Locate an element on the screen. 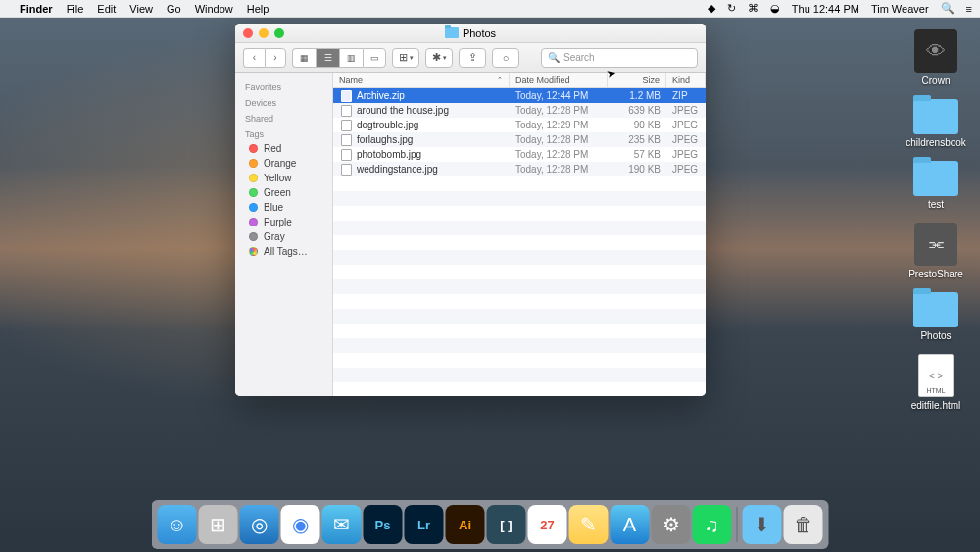 The image size is (980, 552). window-maximize-button is located at coordinates (279, 33).